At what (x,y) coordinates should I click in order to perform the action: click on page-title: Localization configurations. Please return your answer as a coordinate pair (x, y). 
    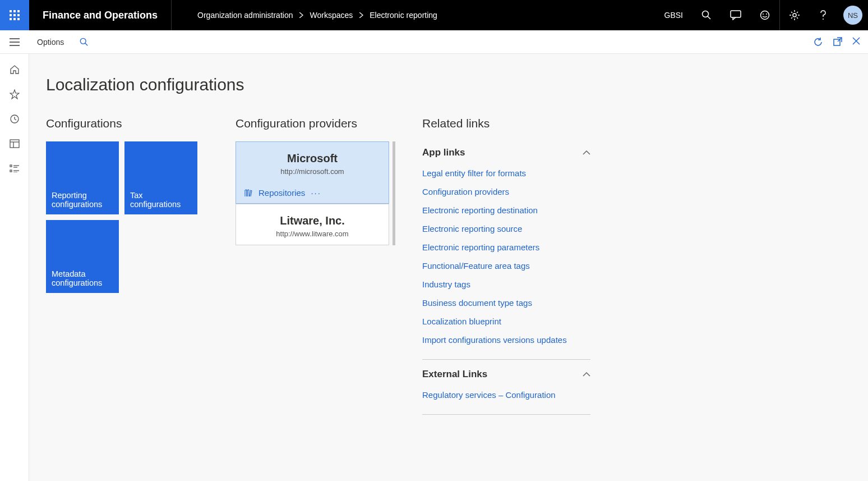
    Looking at the image, I should click on (449, 85).